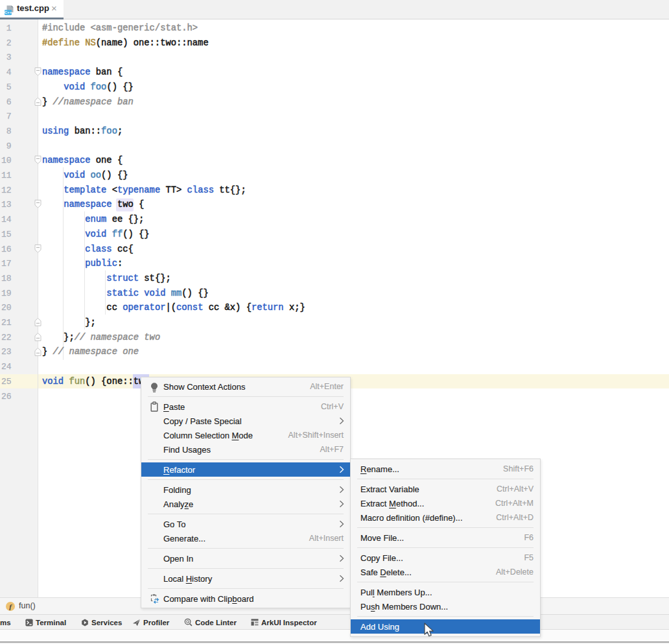  Describe the element at coordinates (8, 12) in the screenshot. I see `svg-text: C++` at that location.